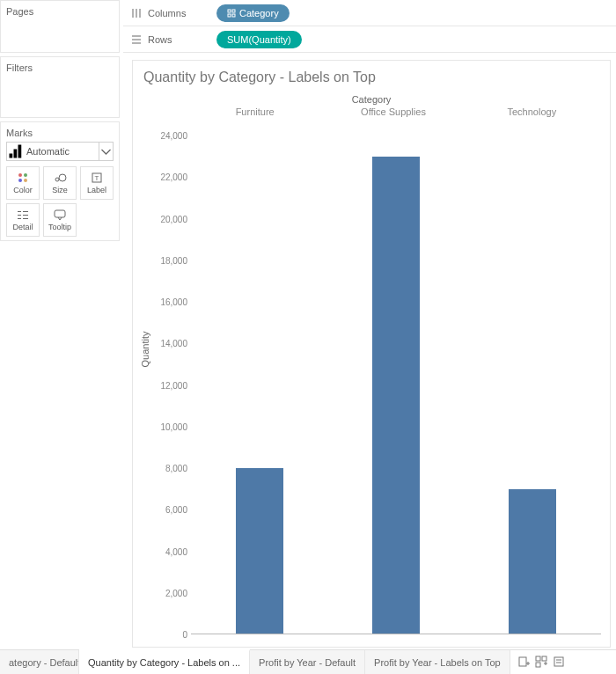 Image resolution: width=616 pixels, height=674 pixels. Describe the element at coordinates (174, 385) in the screenshot. I see `y-tick: 12,000` at that location.